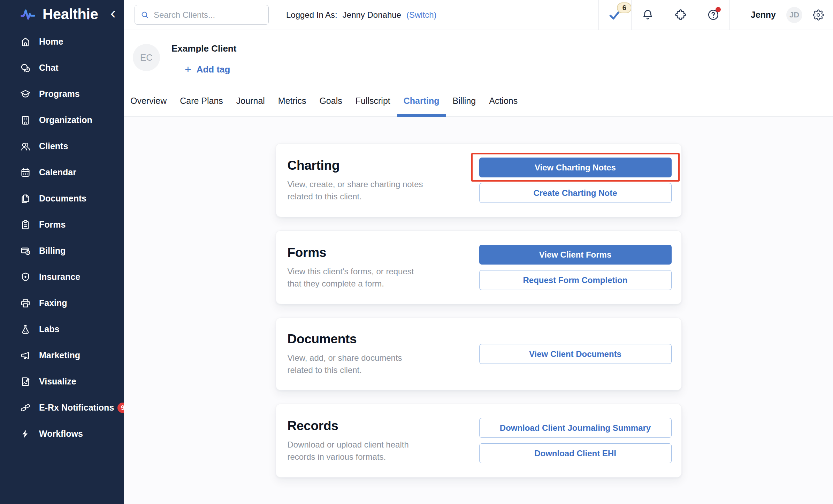  I want to click on tab-overview: Overview, so click(148, 103).